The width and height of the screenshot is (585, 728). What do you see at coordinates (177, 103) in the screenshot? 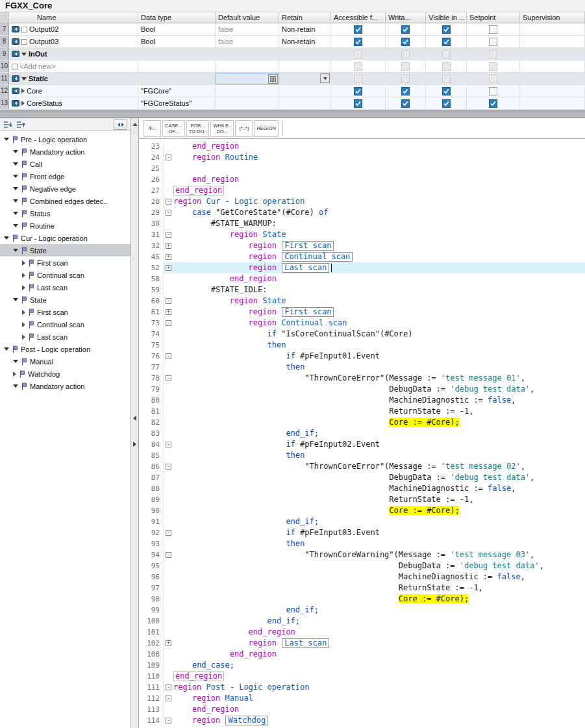
I see `data-type-cell: "FGCoreStatus"` at bounding box center [177, 103].